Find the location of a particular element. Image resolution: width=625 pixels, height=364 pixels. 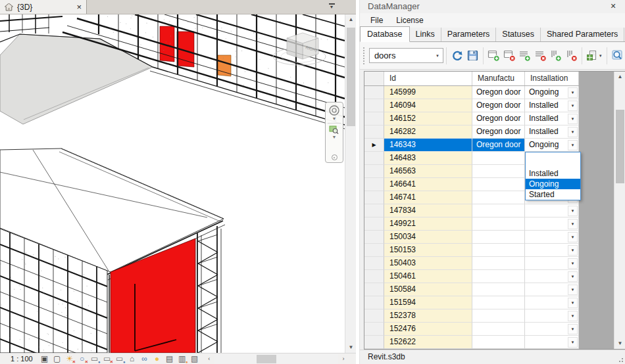

dropdown-option-ongoing: Ongoing is located at coordinates (553, 184).